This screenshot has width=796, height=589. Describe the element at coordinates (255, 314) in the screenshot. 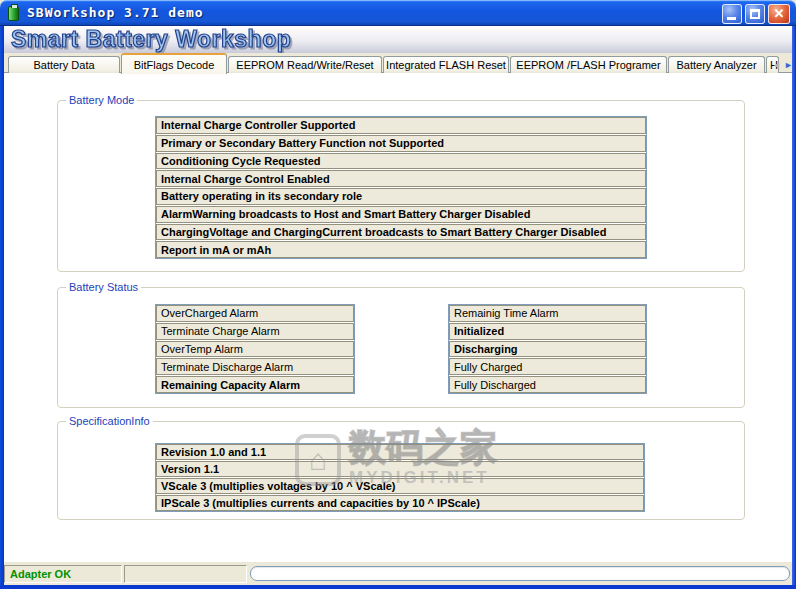

I see `battery-status-row: OverCharged Alarm` at that location.